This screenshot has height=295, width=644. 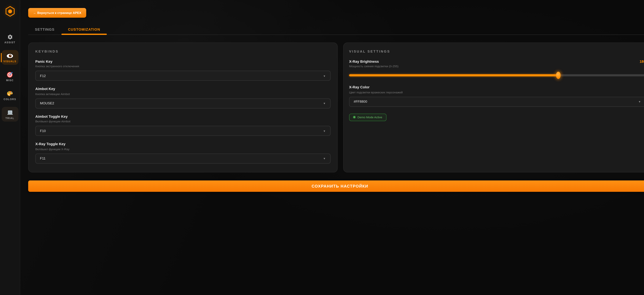 I want to click on xray-color-select: #FF8800 ▼, so click(x=496, y=102).